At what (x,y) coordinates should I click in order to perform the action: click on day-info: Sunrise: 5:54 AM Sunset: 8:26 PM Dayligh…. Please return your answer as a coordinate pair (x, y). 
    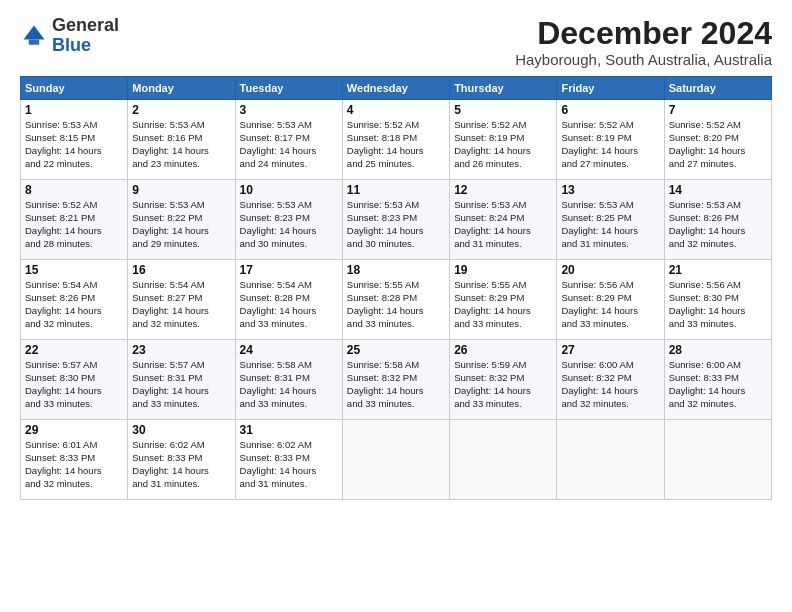
    Looking at the image, I should click on (74, 304).